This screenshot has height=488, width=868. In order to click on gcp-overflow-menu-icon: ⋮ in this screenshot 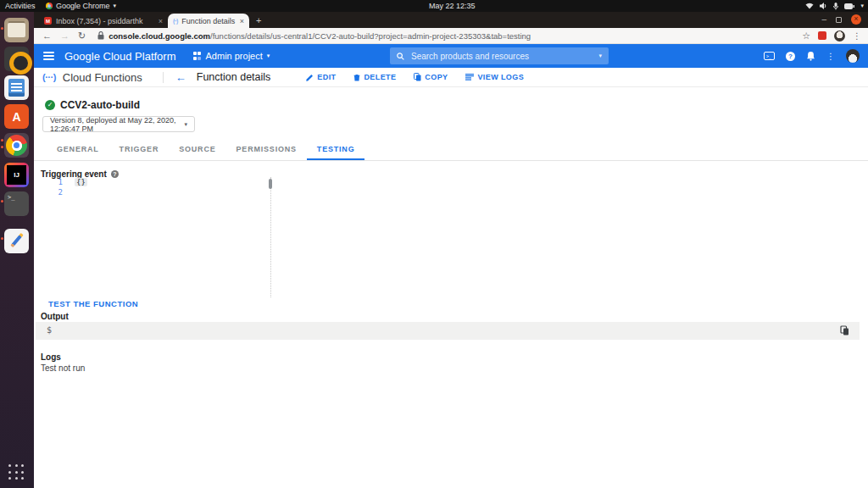, I will do `click(831, 56)`.